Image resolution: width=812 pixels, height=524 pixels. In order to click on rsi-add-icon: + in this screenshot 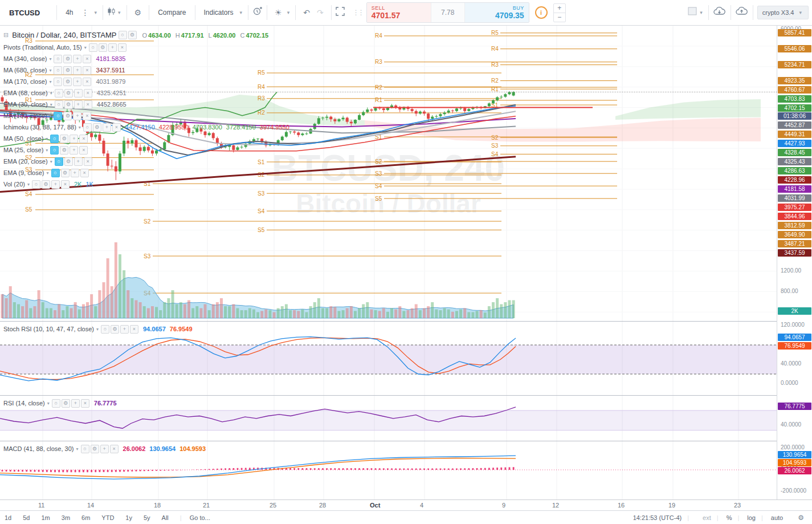, I will do `click(75, 404)`.